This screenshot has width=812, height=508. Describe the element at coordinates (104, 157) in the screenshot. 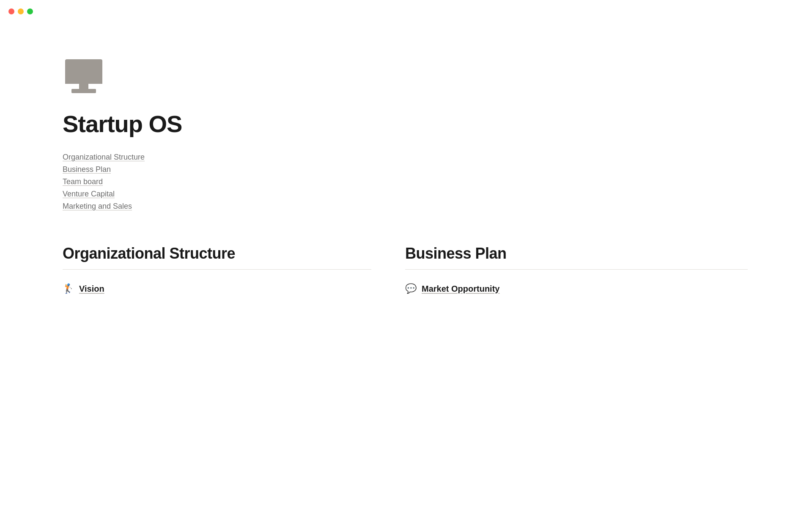

I see `nav-link-org-structure: Organizational Structure` at that location.